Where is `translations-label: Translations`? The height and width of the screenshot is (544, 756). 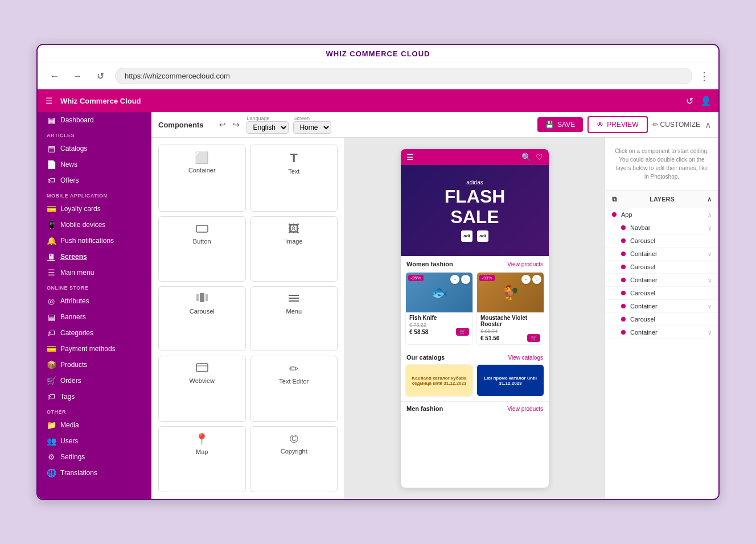 translations-label: Translations is located at coordinates (79, 473).